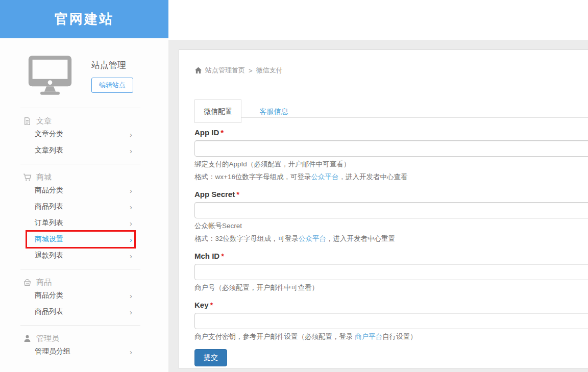 The width and height of the screenshot is (588, 372). What do you see at coordinates (112, 65) in the screenshot?
I see `site-title: 站点管理` at bounding box center [112, 65].